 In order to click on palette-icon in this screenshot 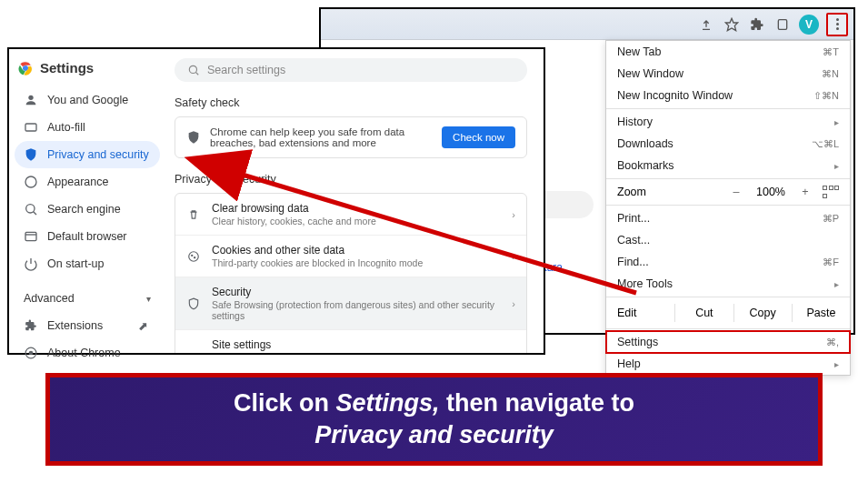, I will do `click(31, 182)`.